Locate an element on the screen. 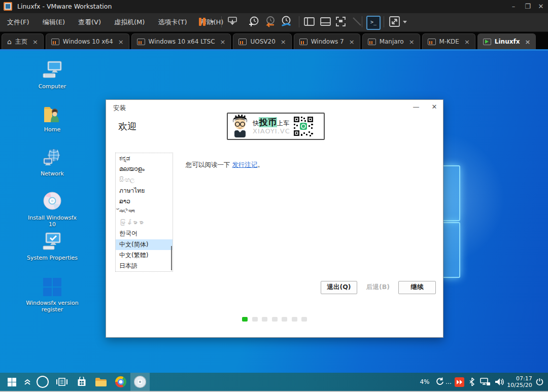 The height and width of the screenshot is (392, 548). revert-snapshot-icon is located at coordinates (270, 22).